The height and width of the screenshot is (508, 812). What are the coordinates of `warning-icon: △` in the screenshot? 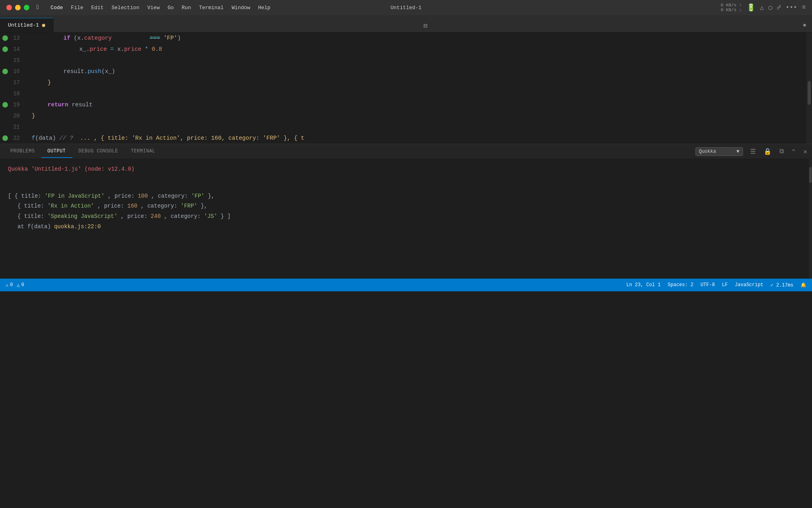 It's located at (18, 285).